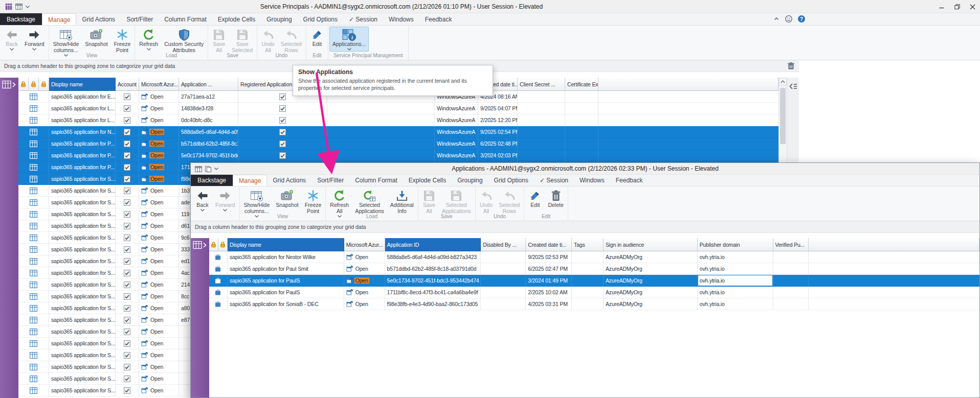 Image resolution: width=980 pixels, height=398 pixels. Describe the element at coordinates (96, 37) in the screenshot. I see `snapshot-button: Snapshot` at that location.